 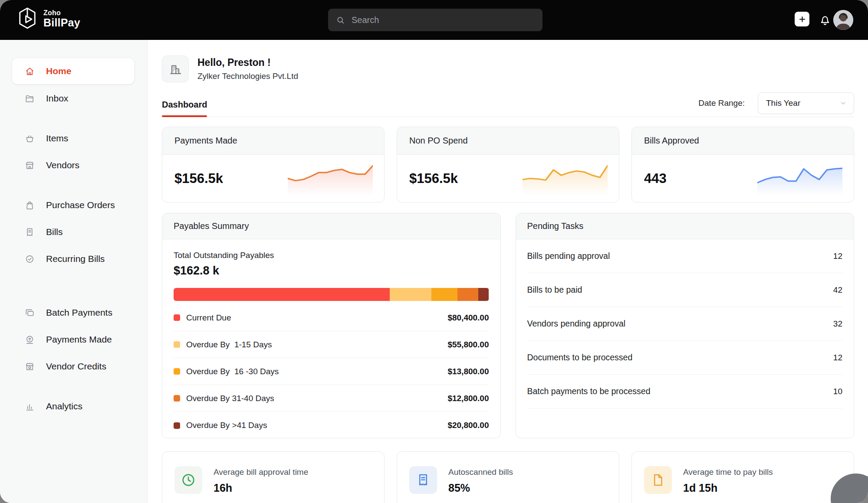 What do you see at coordinates (685, 324) in the screenshot?
I see `pending-task-row: Vendors pending approval 32` at bounding box center [685, 324].